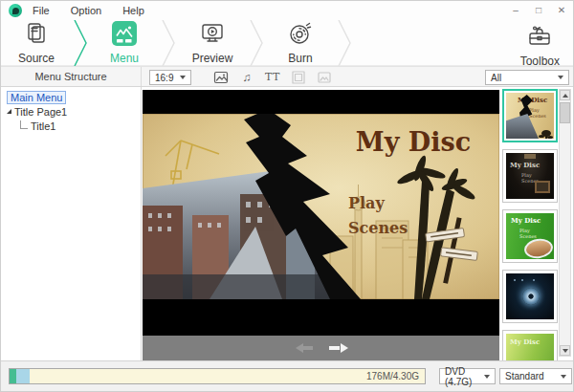  What do you see at coordinates (44, 126) in the screenshot?
I see `tree-title1-label: Title1` at bounding box center [44, 126].